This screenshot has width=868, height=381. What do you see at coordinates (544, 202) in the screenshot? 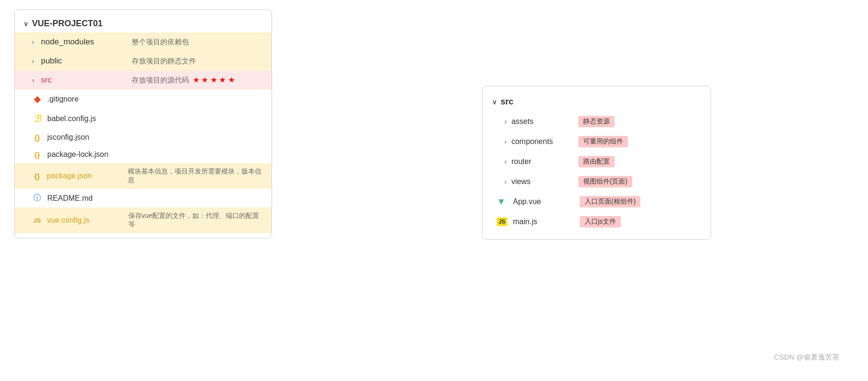
I see `app-vue-name: App.vue` at bounding box center [544, 202].